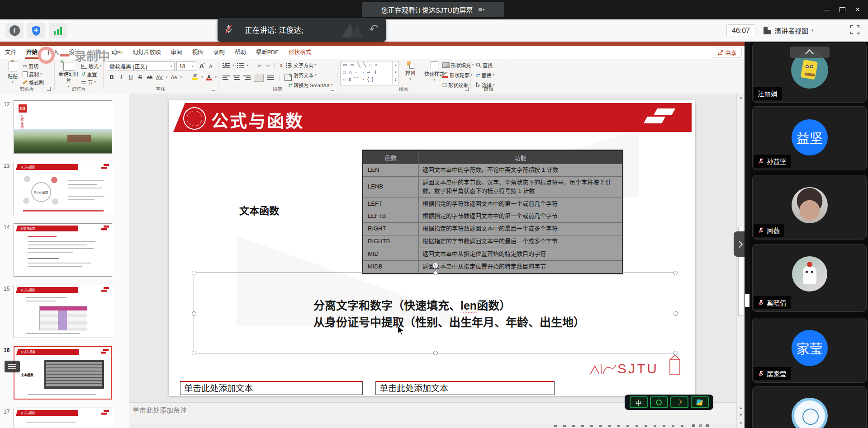 The width and height of the screenshot is (868, 428). I want to click on maximize-button, so click(842, 9).